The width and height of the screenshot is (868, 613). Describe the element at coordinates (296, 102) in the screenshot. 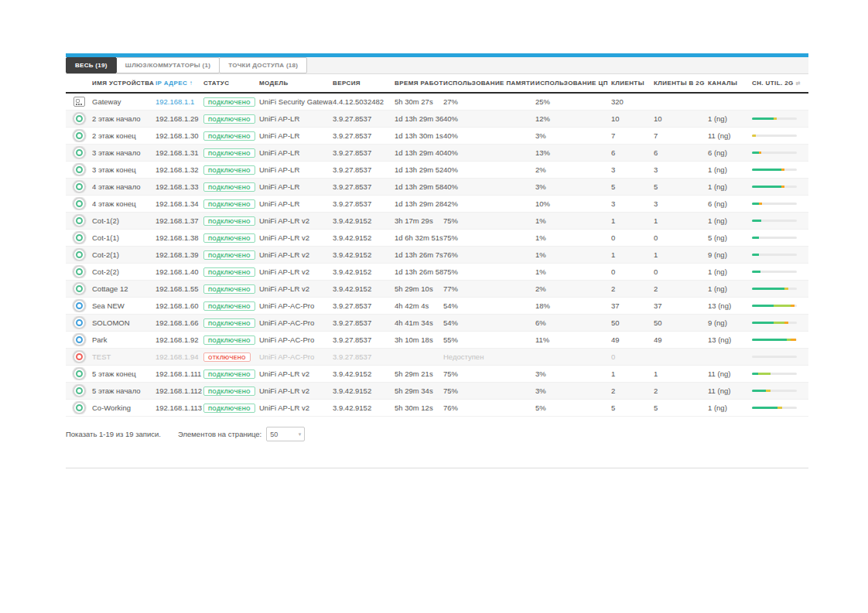

I see `device-model: UniFi Security Gateway 3P` at that location.